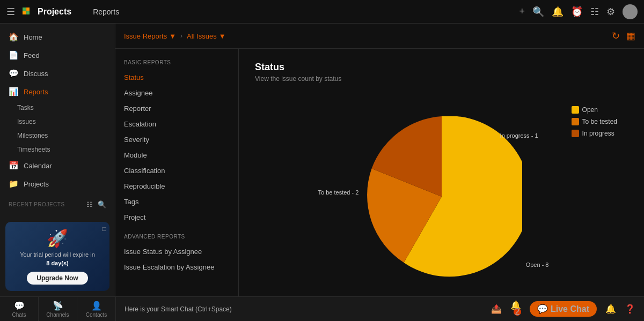 Image resolution: width=644 pixels, height=321 pixels. What do you see at coordinates (177, 155) in the screenshot?
I see `report-item-module: Module` at bounding box center [177, 155].